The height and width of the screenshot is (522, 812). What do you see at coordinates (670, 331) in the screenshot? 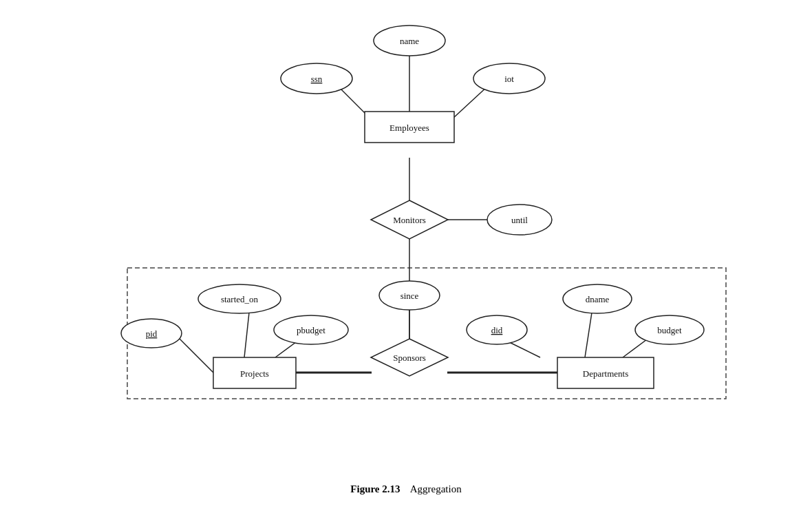
I see `budget-label: budget` at bounding box center [670, 331].